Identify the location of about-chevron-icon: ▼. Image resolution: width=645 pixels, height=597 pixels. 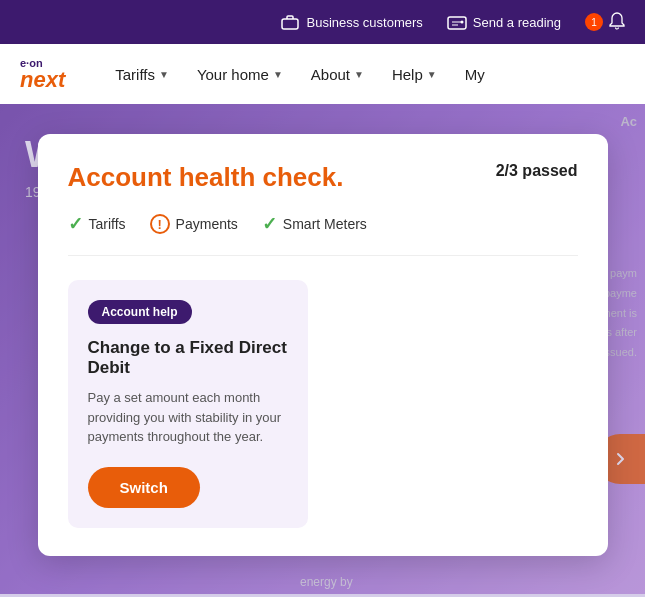
(359, 74).